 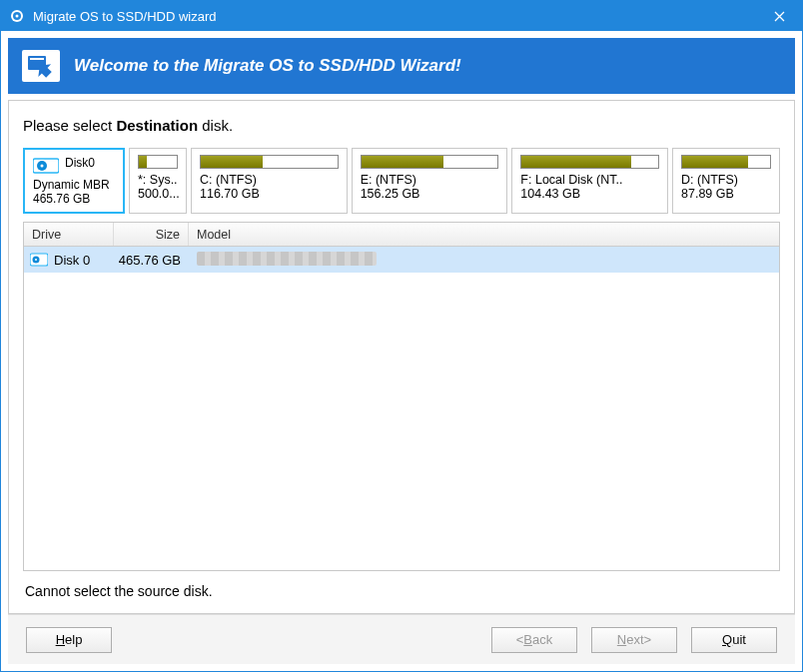 I want to click on col-drive: Drive, so click(x=69, y=234).